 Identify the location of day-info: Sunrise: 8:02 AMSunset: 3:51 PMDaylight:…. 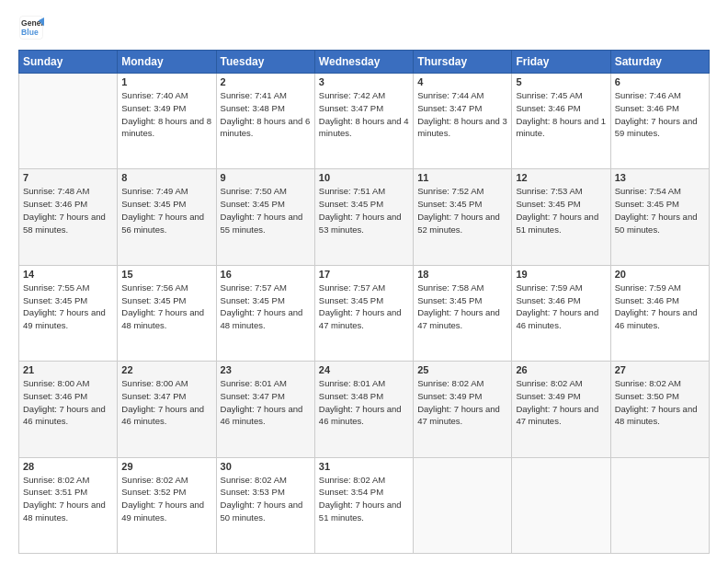
(68, 499).